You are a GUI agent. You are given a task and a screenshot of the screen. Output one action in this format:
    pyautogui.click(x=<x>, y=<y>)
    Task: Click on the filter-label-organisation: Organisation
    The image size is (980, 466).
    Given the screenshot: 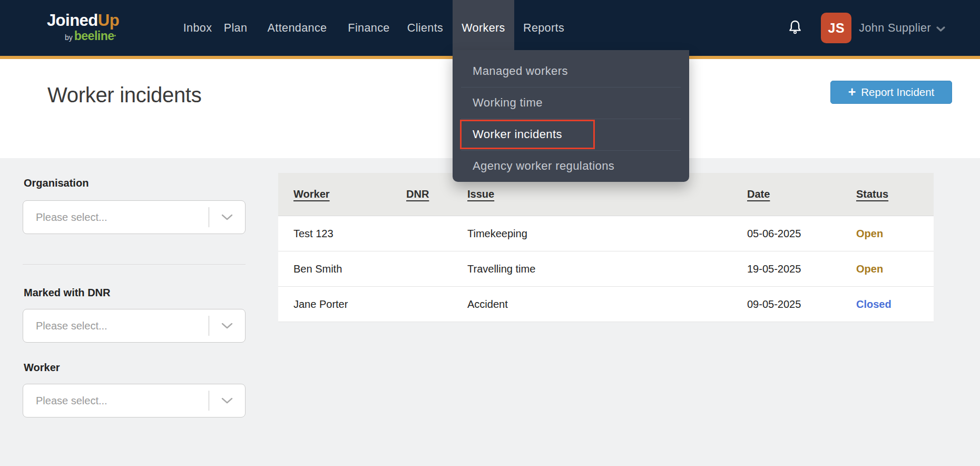 What is the action you would take?
    pyautogui.click(x=56, y=183)
    